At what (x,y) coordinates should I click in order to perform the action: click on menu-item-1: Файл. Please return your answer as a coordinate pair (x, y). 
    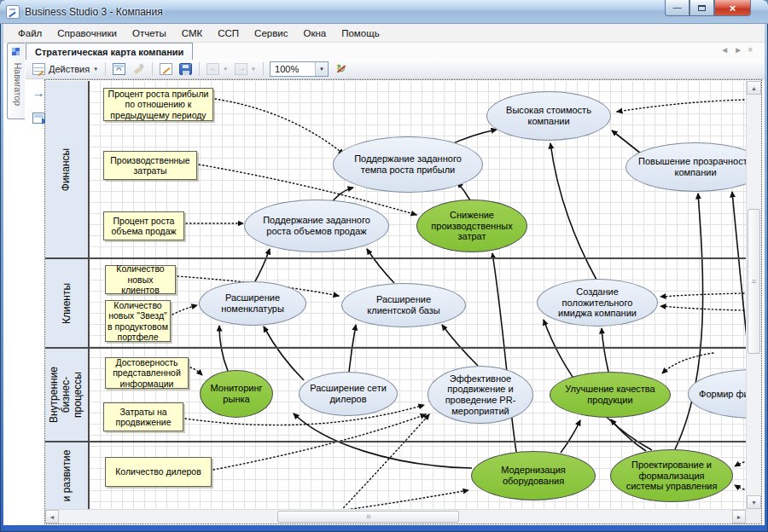
    Looking at the image, I should click on (30, 33).